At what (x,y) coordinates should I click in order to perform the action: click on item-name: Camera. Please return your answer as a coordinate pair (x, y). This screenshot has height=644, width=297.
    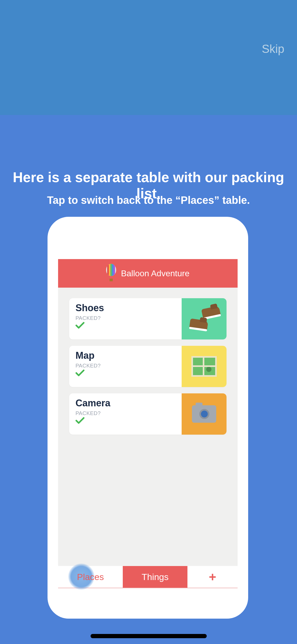
    Looking at the image, I should click on (125, 403).